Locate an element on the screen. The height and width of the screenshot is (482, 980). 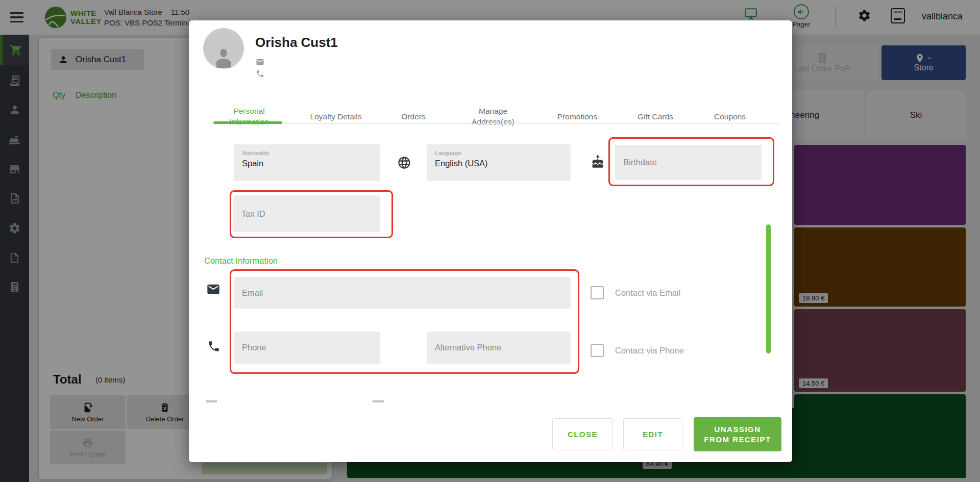
globe-icon is located at coordinates (404, 163).